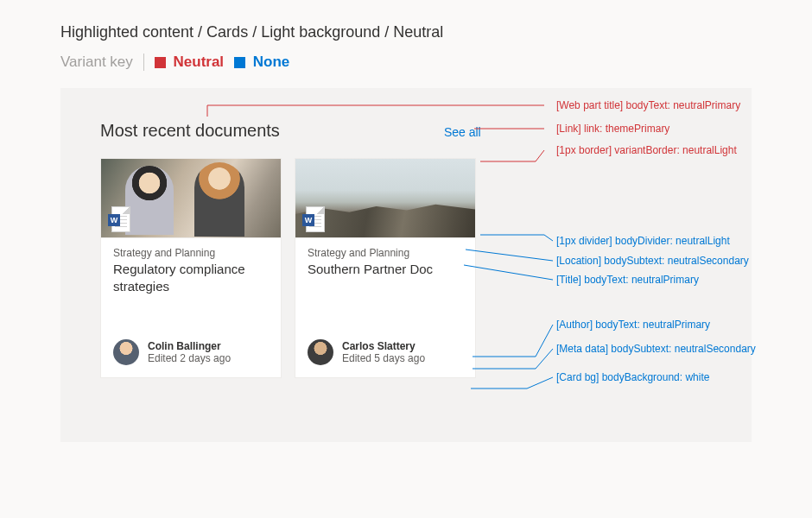 This screenshot has height=518, width=812. I want to click on variant-key: Variant key Neutral None, so click(406, 56).